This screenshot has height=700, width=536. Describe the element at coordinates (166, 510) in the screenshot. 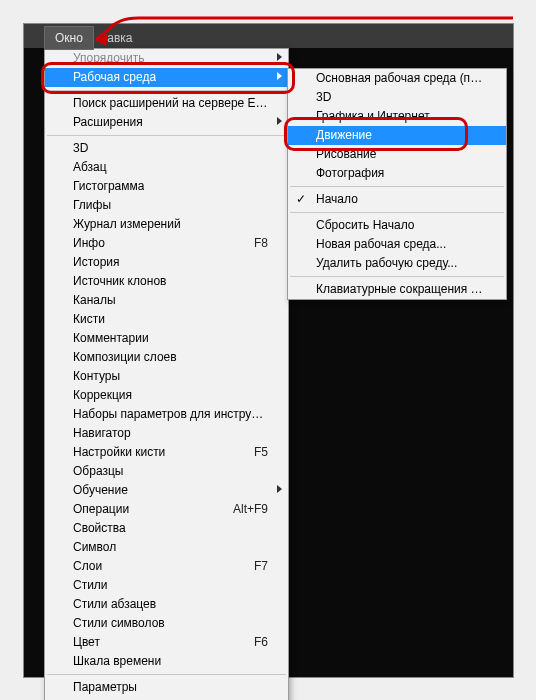

I see `window-menu-item: ОперацииAlt+F9` at that location.